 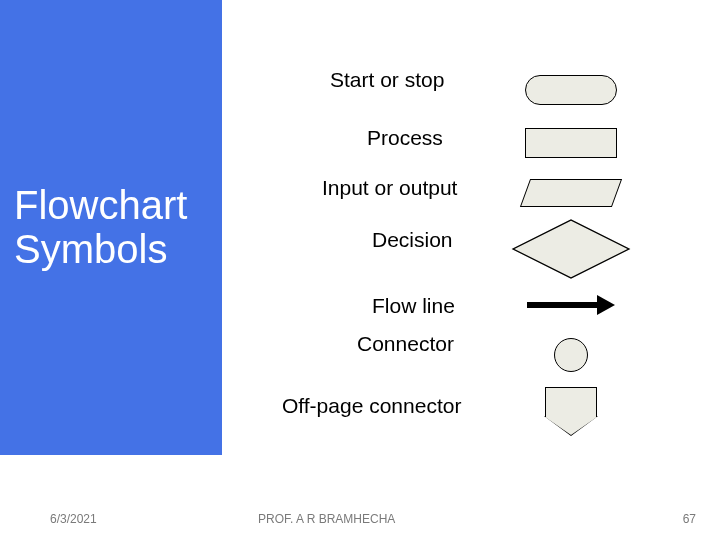 I want to click on process-icon, so click(x=571, y=143).